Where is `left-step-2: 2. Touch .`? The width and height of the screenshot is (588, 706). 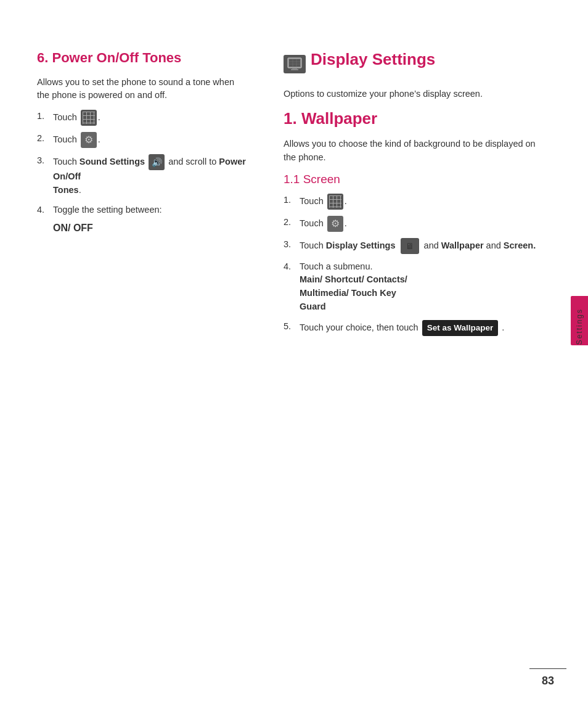
left-step-2: 2. Touch . is located at coordinates (142, 140).